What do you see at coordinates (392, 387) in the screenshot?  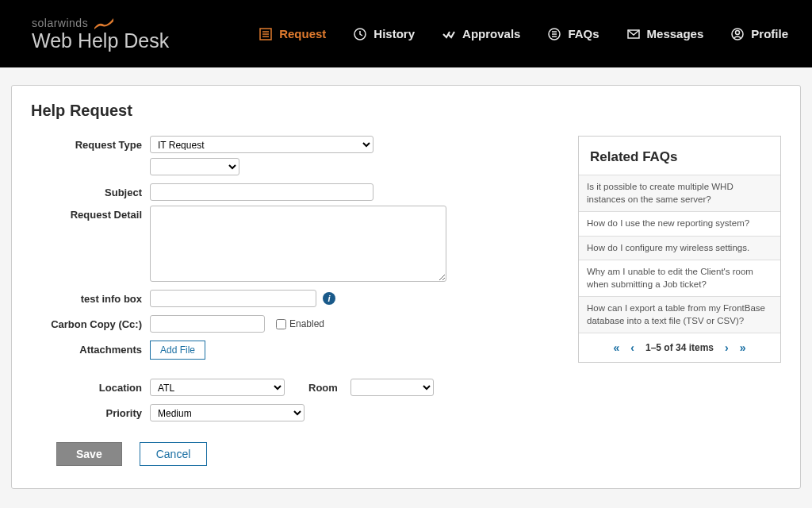 I see `room-select` at bounding box center [392, 387].